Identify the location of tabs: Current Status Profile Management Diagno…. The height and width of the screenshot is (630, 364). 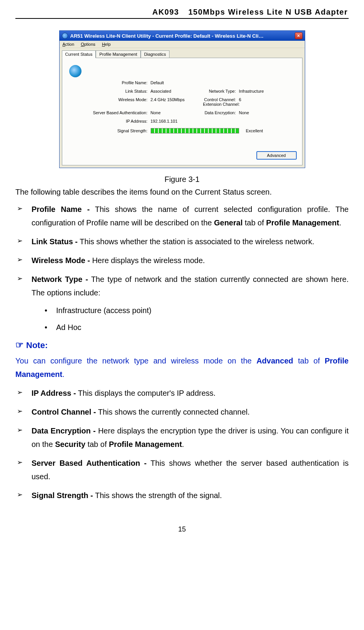
(182, 54).